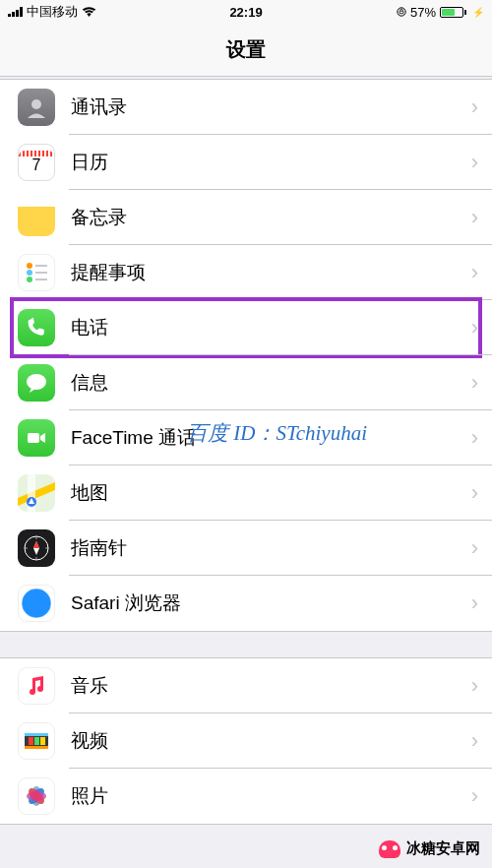  I want to click on facetime-icon, so click(36, 438).